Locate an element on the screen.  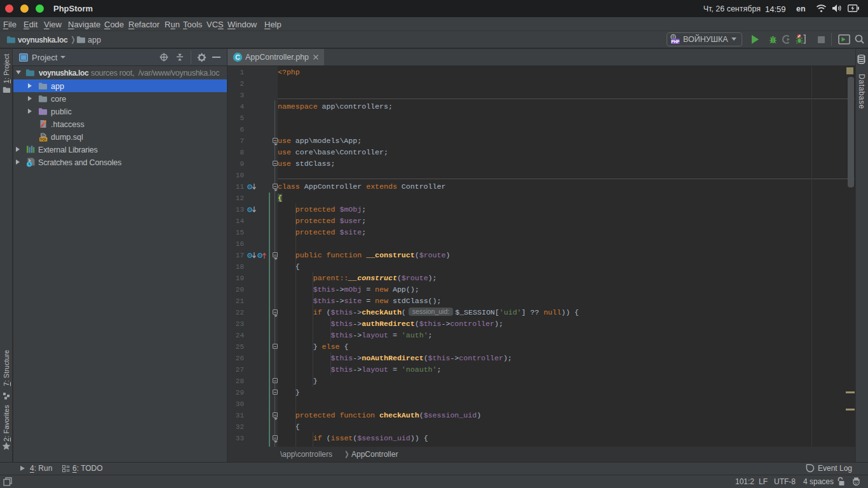
svg-text: PHP is located at coordinates (675, 42).